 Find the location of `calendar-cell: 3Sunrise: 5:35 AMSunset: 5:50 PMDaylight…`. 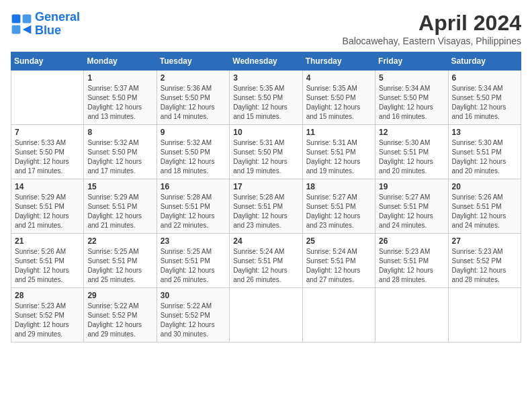

calendar-cell: 3Sunrise: 5:35 AMSunset: 5:50 PMDaylight… is located at coordinates (266, 98).